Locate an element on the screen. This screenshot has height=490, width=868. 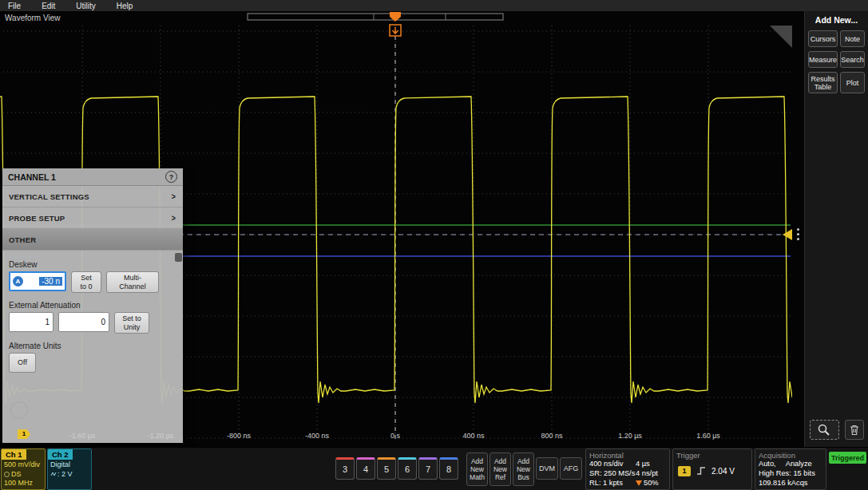
add-plot-button: Plot is located at coordinates (853, 83).